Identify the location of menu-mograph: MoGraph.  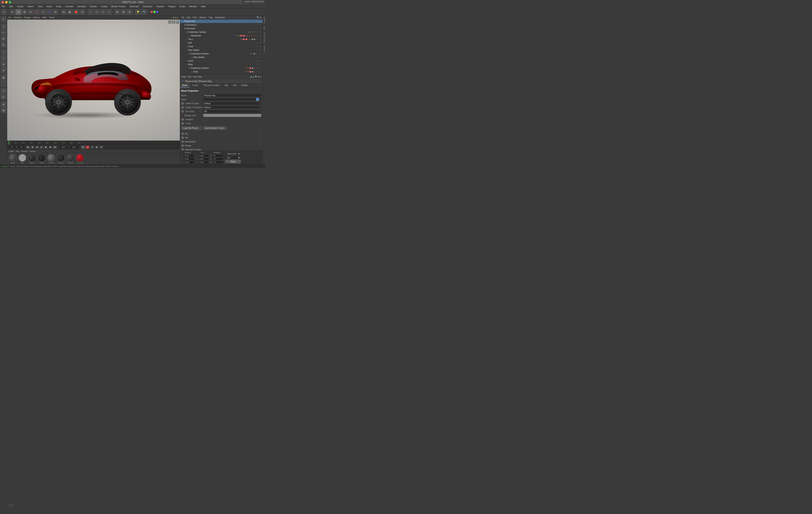
(134, 6).